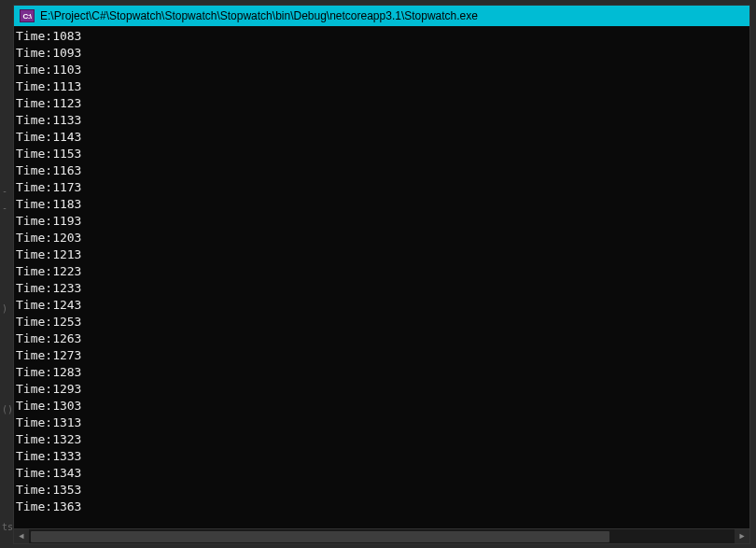 Image resolution: width=756 pixels, height=548 pixels. I want to click on console-line: Time:1193, so click(383, 221).